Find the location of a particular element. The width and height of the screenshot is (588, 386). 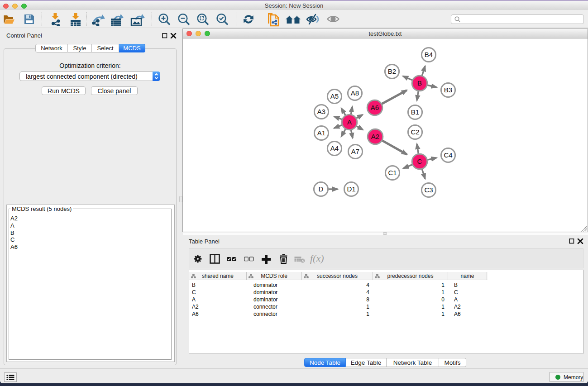

svg-text: C4 is located at coordinates (448, 155).